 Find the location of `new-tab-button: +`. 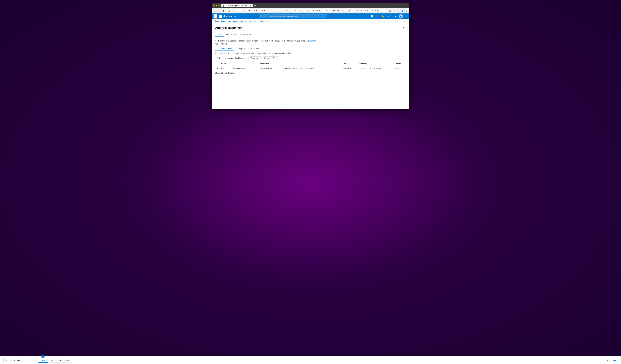

new-tab-button: + is located at coordinates (255, 5).